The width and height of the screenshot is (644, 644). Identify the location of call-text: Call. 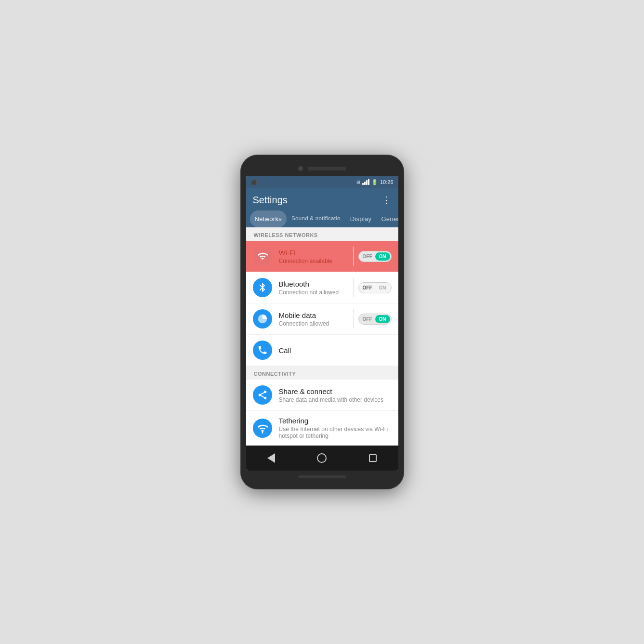
(335, 351).